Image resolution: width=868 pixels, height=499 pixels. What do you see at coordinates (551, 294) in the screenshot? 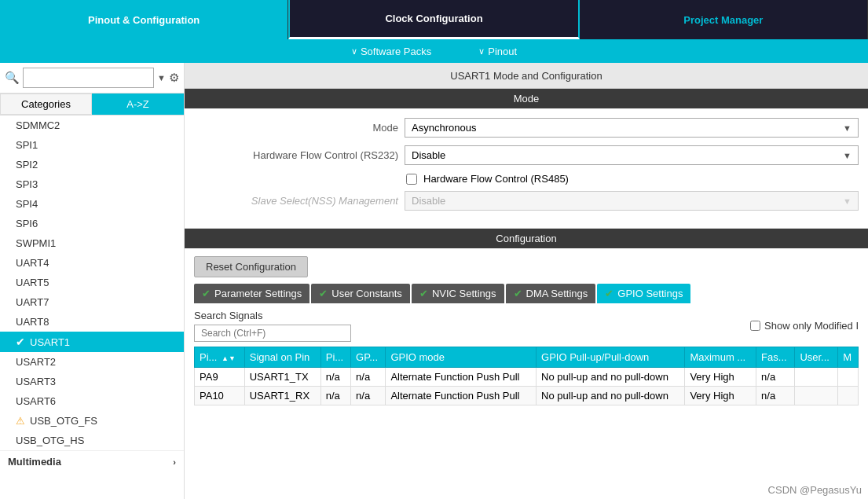
I see `tab-dma-settings: ✔ DMA Settings` at bounding box center [551, 294].